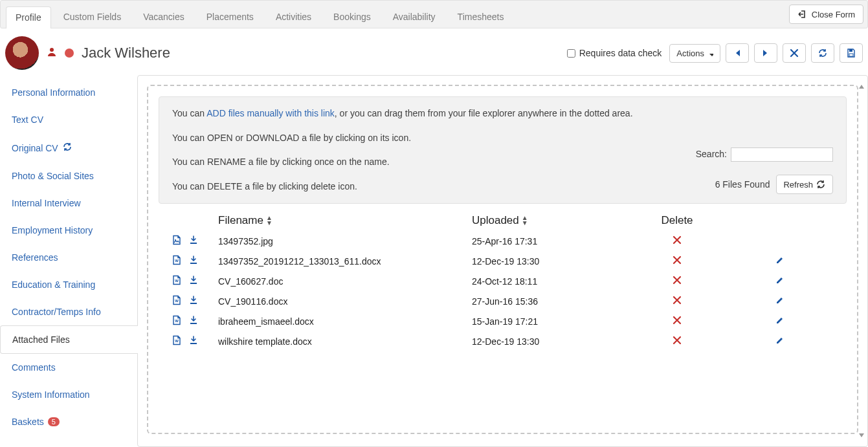 The width and height of the screenshot is (868, 447). What do you see at coordinates (851, 53) in the screenshot?
I see `save-icon` at bounding box center [851, 53].